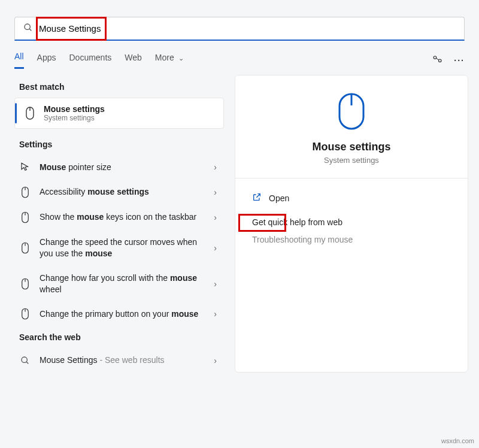 The width and height of the screenshot is (479, 448). What do you see at coordinates (351, 240) in the screenshot?
I see `help-item-troubleshoot: Troubleshooting my mouse` at bounding box center [351, 240].